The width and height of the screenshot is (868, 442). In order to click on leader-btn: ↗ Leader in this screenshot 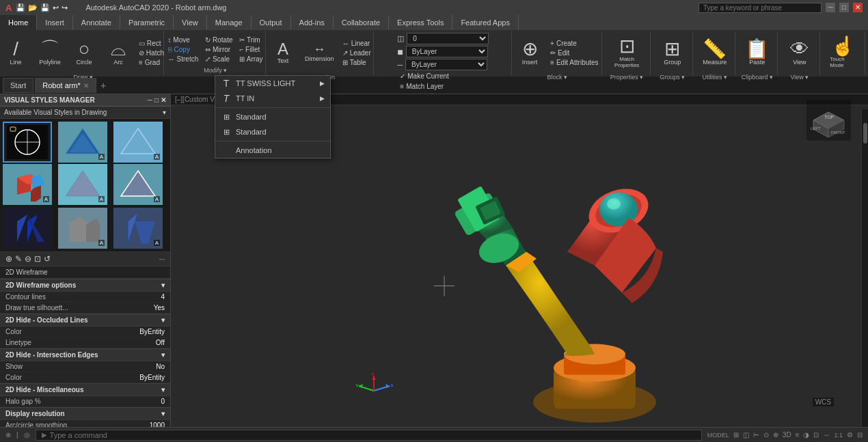, I will do `click(357, 53)`.